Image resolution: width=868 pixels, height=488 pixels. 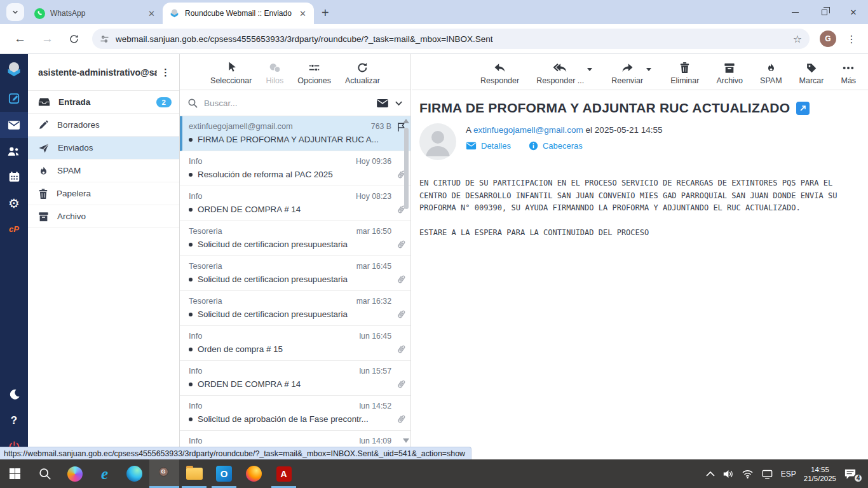 I want to click on mark-button: Marcar, so click(x=812, y=74).